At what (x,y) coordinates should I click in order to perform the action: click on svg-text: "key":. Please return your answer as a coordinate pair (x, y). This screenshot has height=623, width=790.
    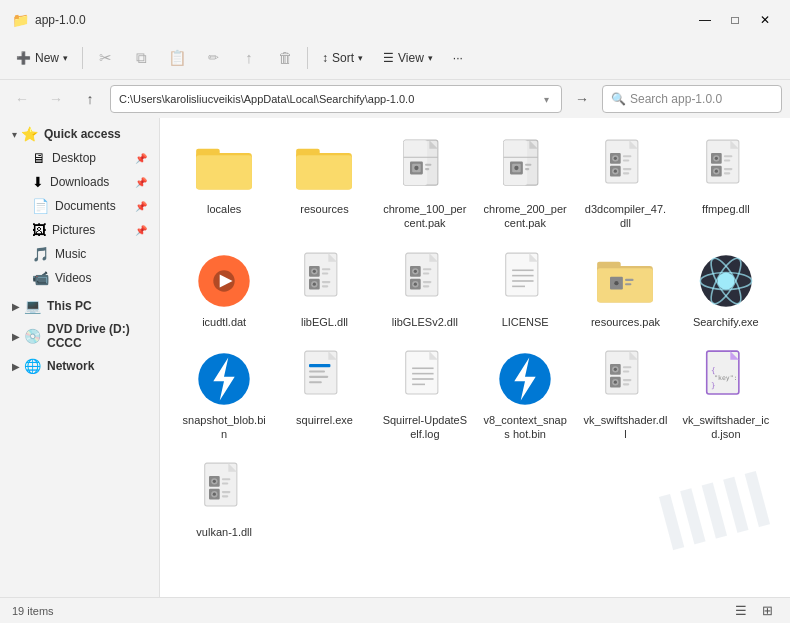
    Looking at the image, I should click on (726, 378).